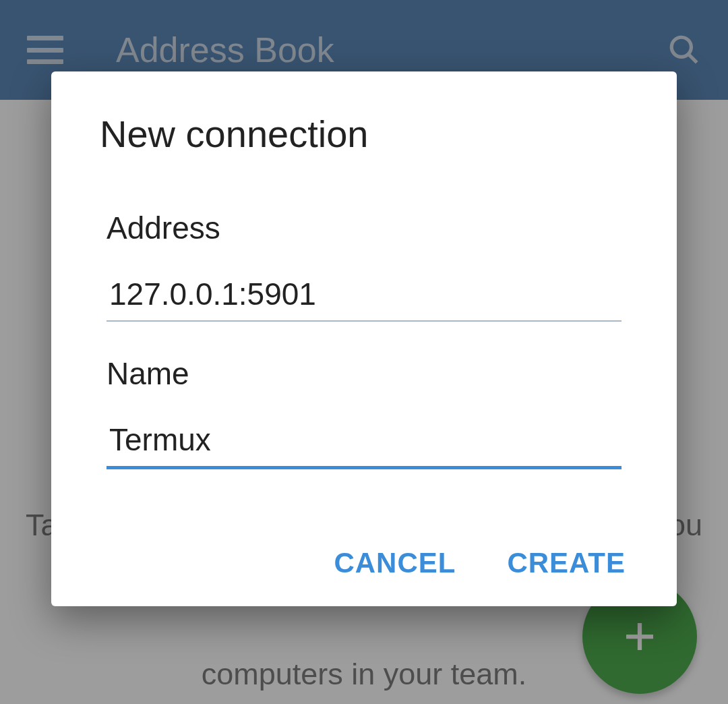 This screenshot has height=704, width=728. What do you see at coordinates (364, 134) in the screenshot?
I see `dialog-title: New connection` at bounding box center [364, 134].